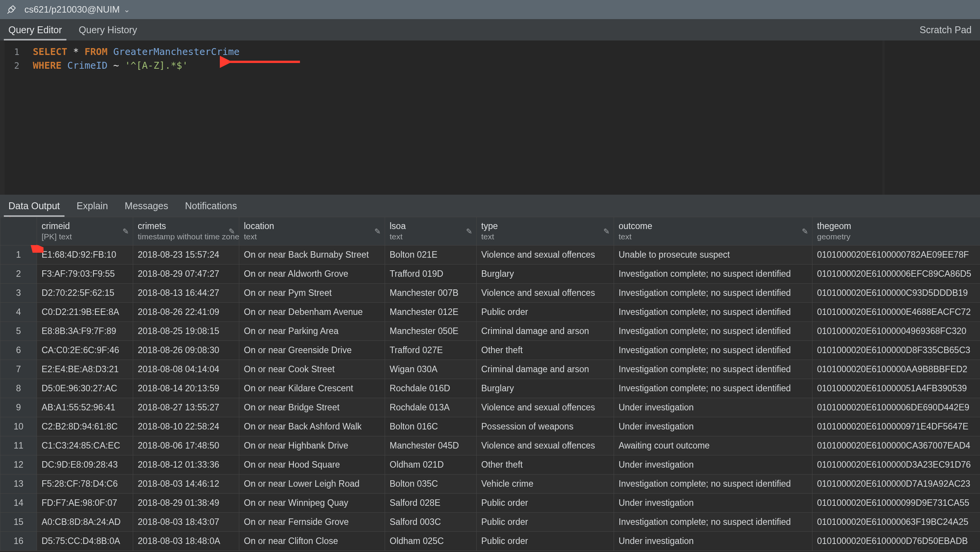 The height and width of the screenshot is (552, 980). What do you see at coordinates (545, 231) in the screenshot?
I see `col-header-type: type text ✎` at bounding box center [545, 231].